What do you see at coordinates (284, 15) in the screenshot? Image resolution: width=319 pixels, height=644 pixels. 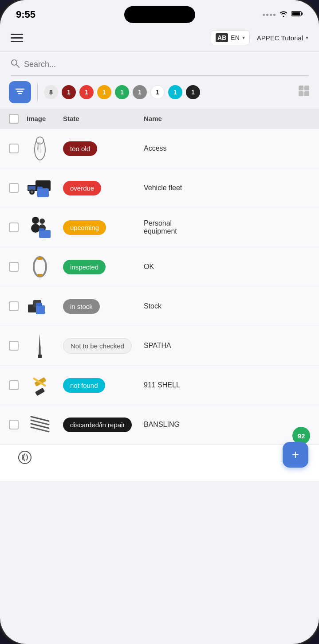 I see `wifi-icon` at bounding box center [284, 15].